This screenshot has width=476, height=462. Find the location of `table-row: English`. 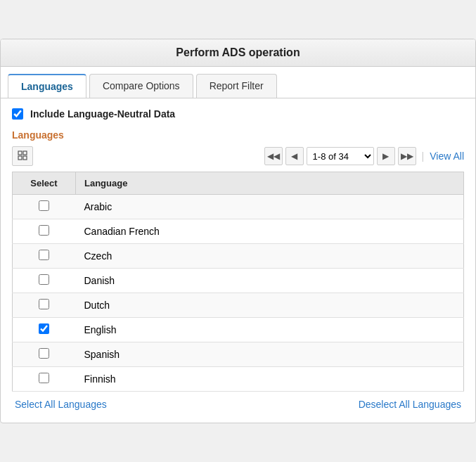

table-row: English is located at coordinates (238, 331).